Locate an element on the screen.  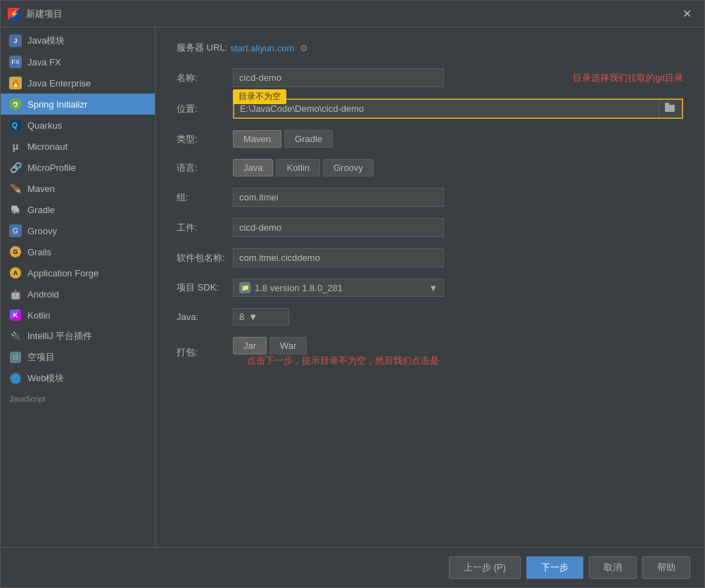
quarkus-icon: Q is located at coordinates (15, 125).